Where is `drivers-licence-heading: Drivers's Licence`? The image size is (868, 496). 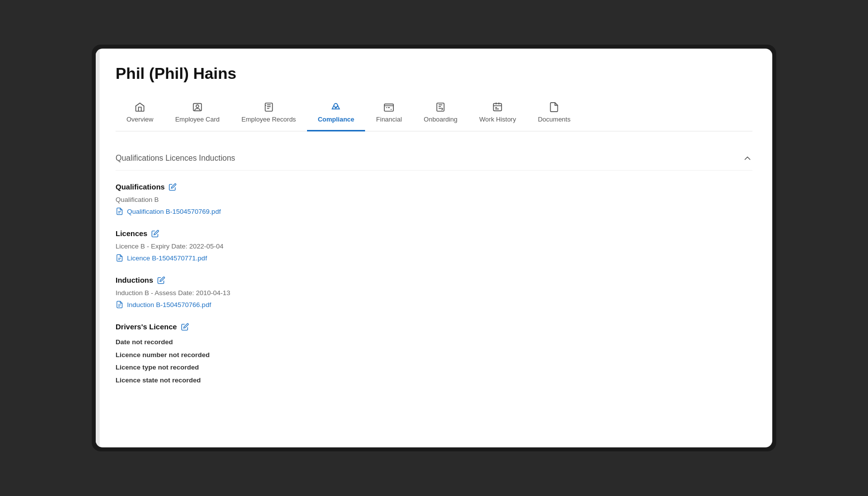
drivers-licence-heading: Drivers's Licence is located at coordinates (434, 326).